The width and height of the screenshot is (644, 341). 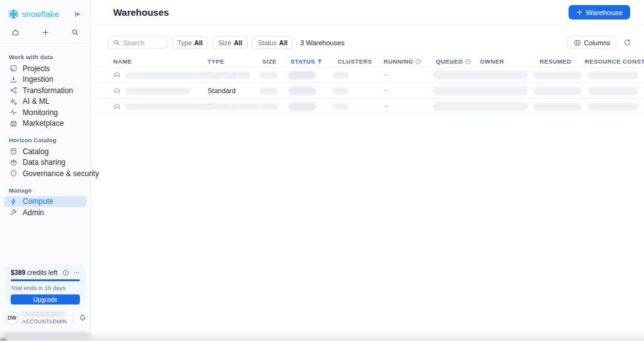 I want to click on search-input, so click(x=143, y=43).